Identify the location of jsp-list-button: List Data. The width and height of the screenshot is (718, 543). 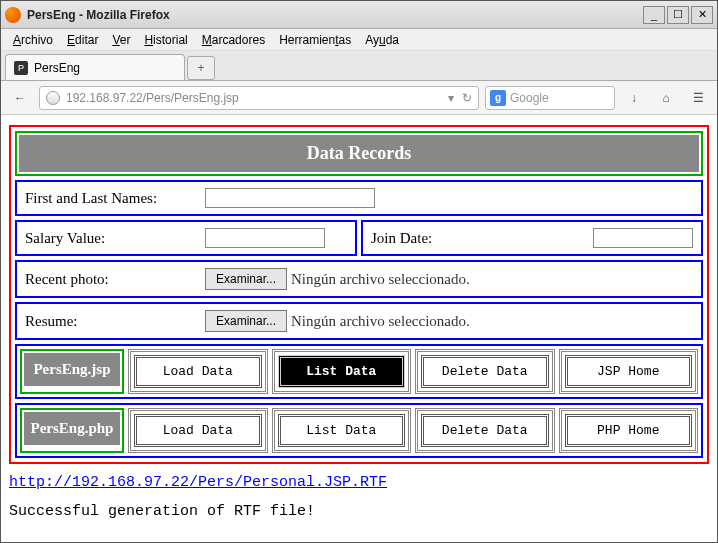
(342, 372).